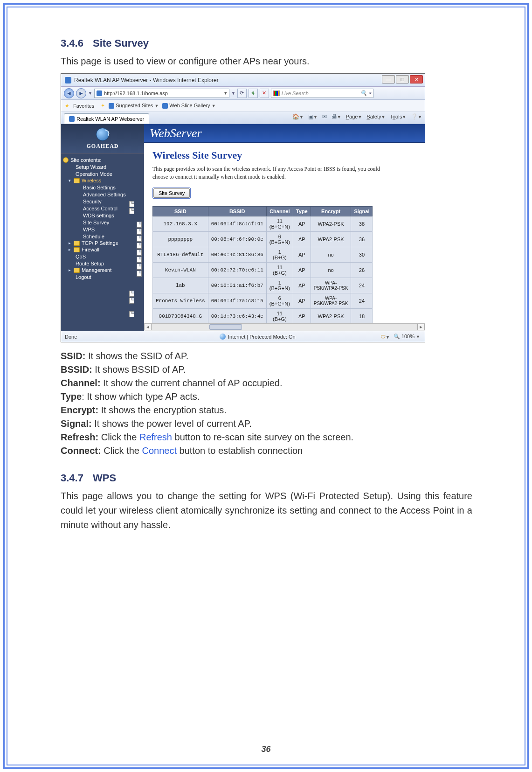 The width and height of the screenshot is (532, 772). I want to click on tree-toggle-icon: ▾, so click(70, 181).